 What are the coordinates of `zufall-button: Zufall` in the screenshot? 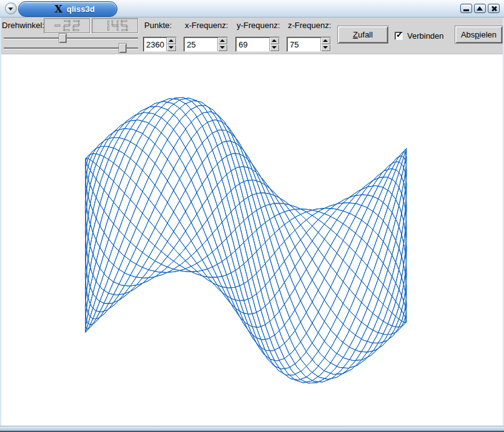 It's located at (363, 35).